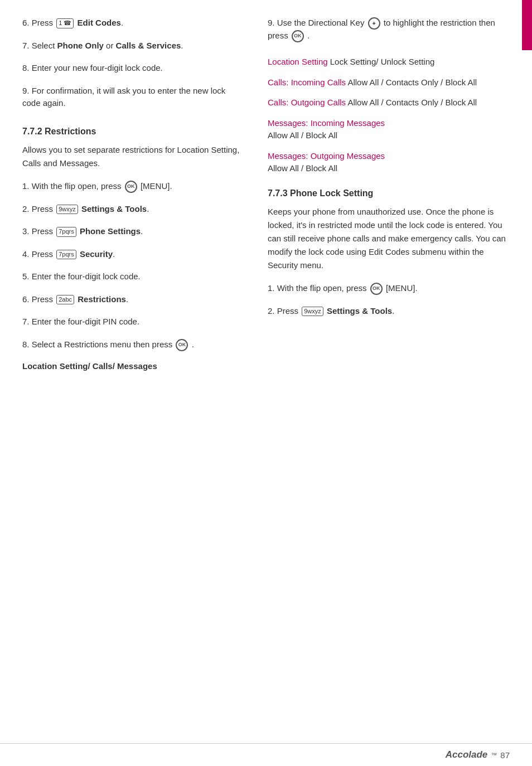  Describe the element at coordinates (307, 103) in the screenshot. I see `restriction-outgoing-calls-label: Calls: Outgoing Calls` at that location.